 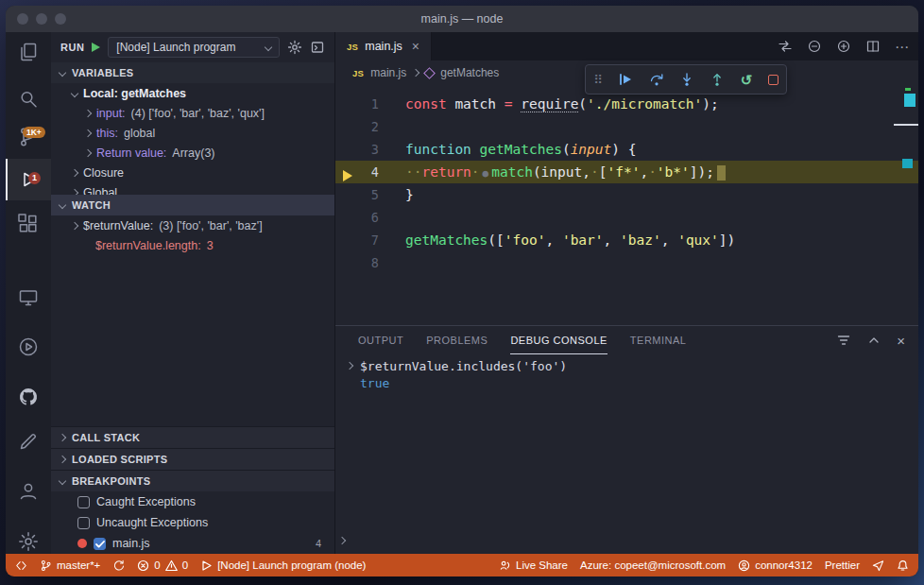 What do you see at coordinates (193, 502) in the screenshot?
I see `breakpoint-row-caught: Caught Exceptions` at bounding box center [193, 502].